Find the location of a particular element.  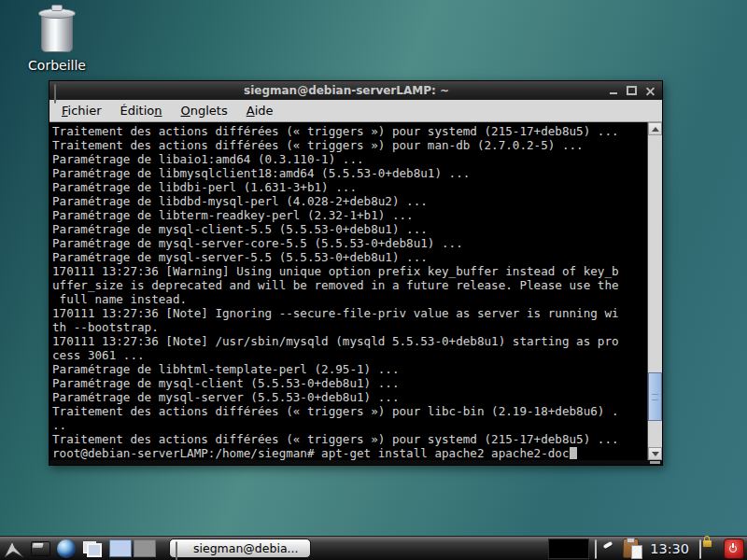

file-manager-icon is located at coordinates (41, 549).